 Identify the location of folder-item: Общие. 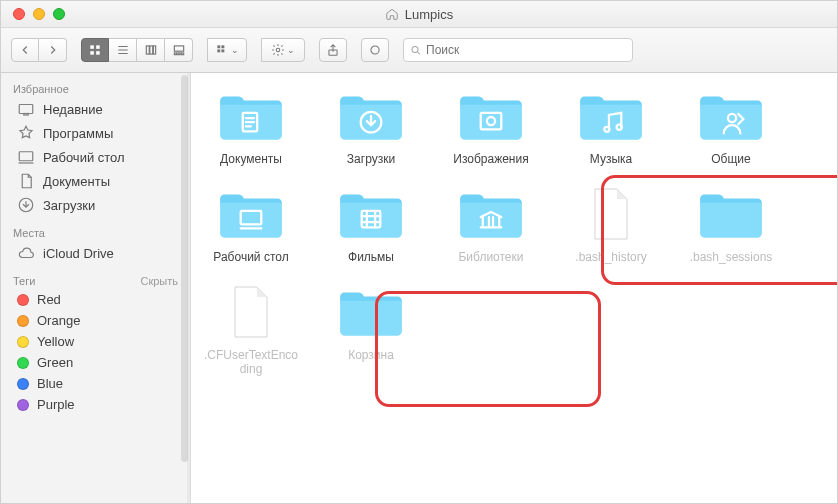
(731, 126).